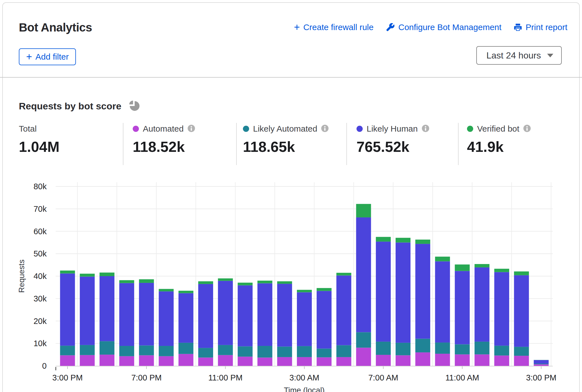 This screenshot has width=582, height=392. I want to click on configure-bot-management-link: Configure Bot Management, so click(444, 27).